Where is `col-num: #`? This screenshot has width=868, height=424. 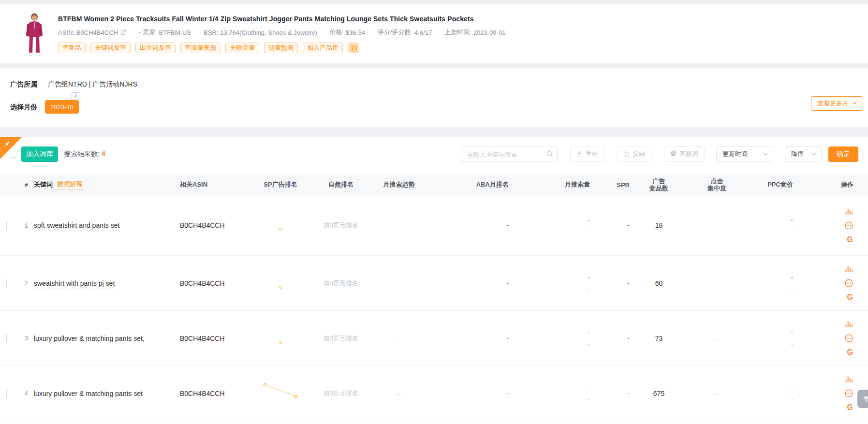
col-num: # is located at coordinates (23, 185).